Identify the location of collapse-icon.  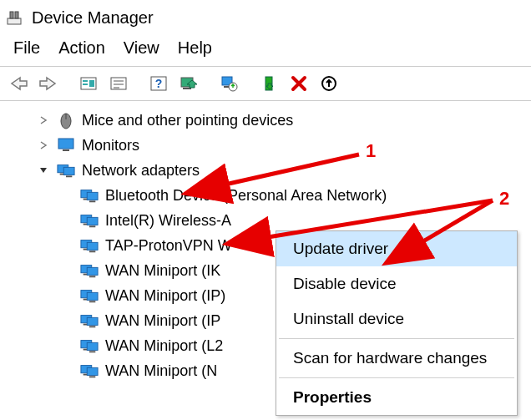
(43, 170).